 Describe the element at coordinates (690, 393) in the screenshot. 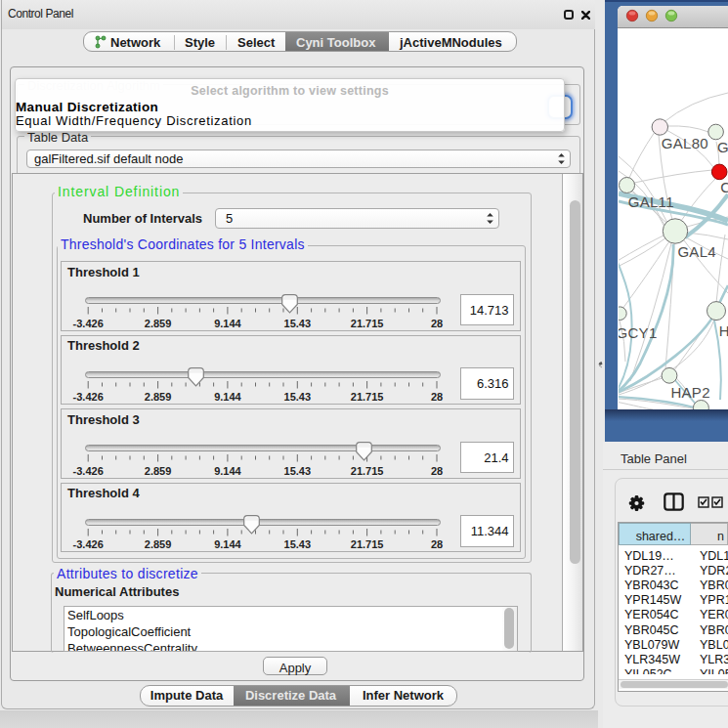

I see `svg-text: HAP2` at that location.